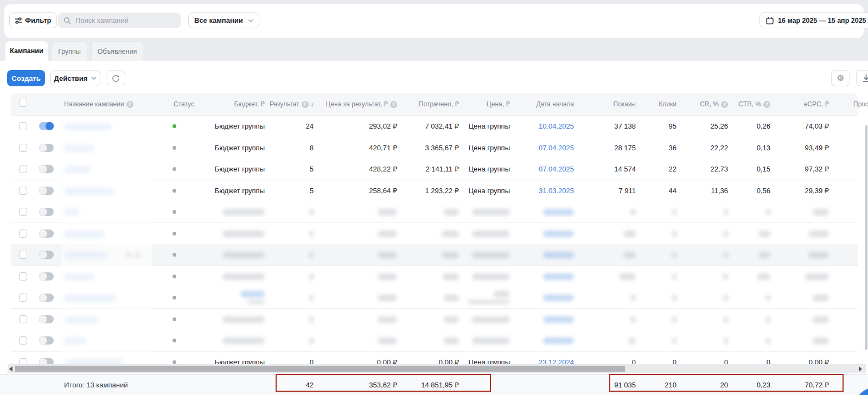 The image size is (868, 395). What do you see at coordinates (860, 104) in the screenshot?
I see `column-header-views-cut: Прос` at bounding box center [860, 104].